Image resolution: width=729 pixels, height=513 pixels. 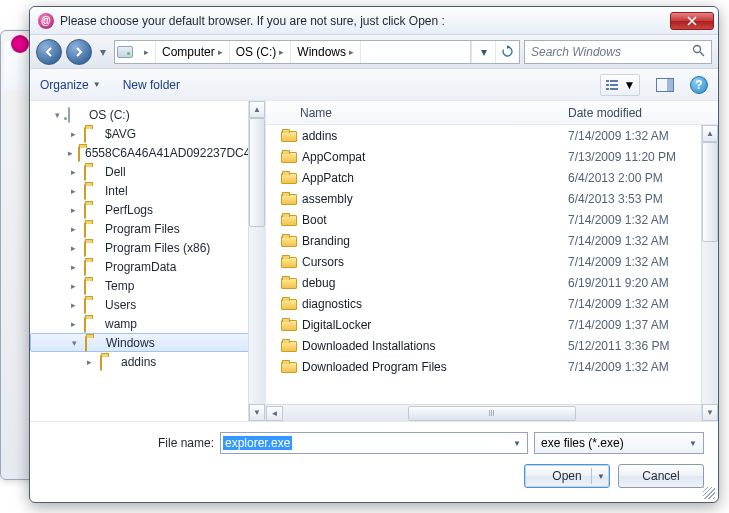 What do you see at coordinates (619, 443) in the screenshot?
I see `file-filter-select: exe files (*.exe)▼` at bounding box center [619, 443].